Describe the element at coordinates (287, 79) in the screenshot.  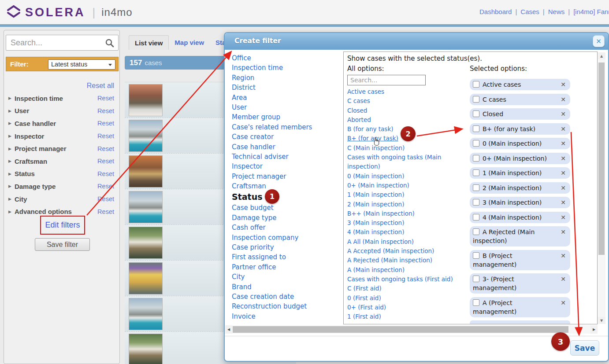
I see `filter-field-link: Region` at that location.